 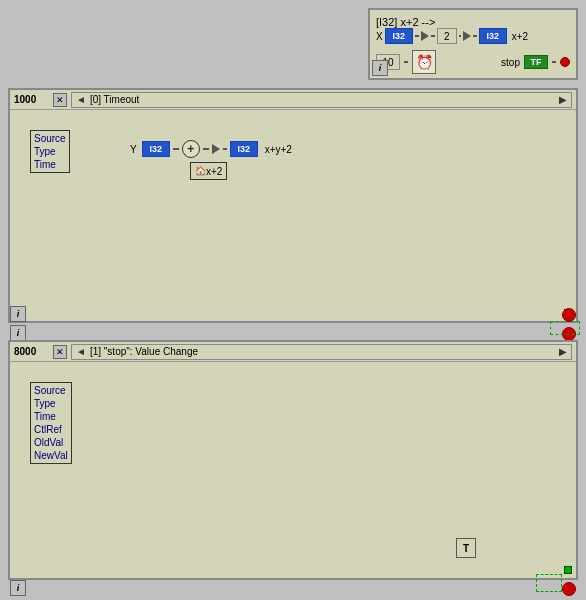 What do you see at coordinates (510, 62) in the screenshot?
I see `stop-label: stop` at bounding box center [510, 62].